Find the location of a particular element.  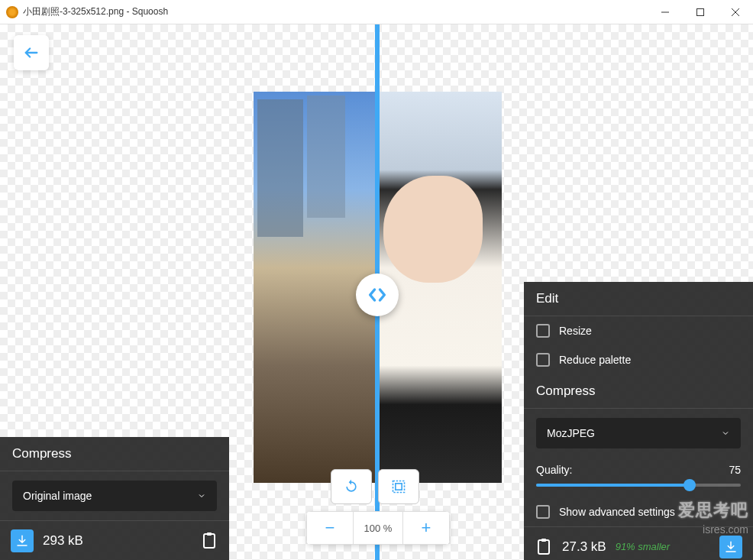

window-title: 小田剧照-3-325x512.png - Squoosh is located at coordinates (335, 12).